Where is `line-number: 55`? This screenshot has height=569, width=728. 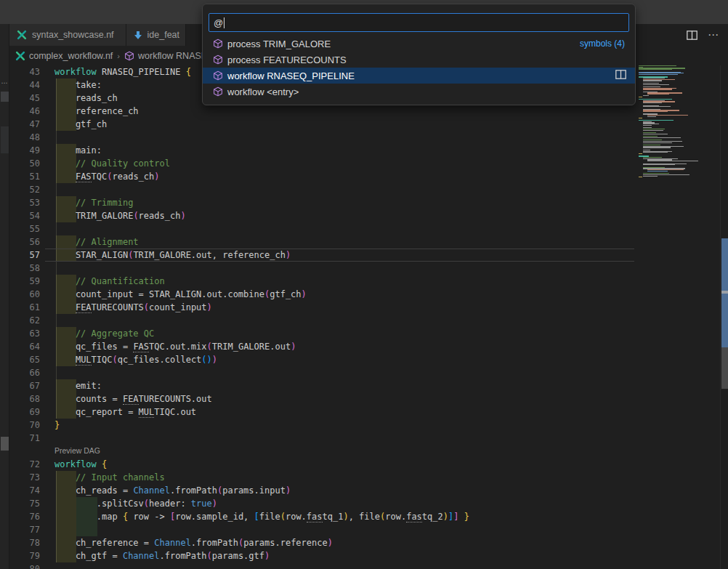
line-number: 55 is located at coordinates (25, 229).